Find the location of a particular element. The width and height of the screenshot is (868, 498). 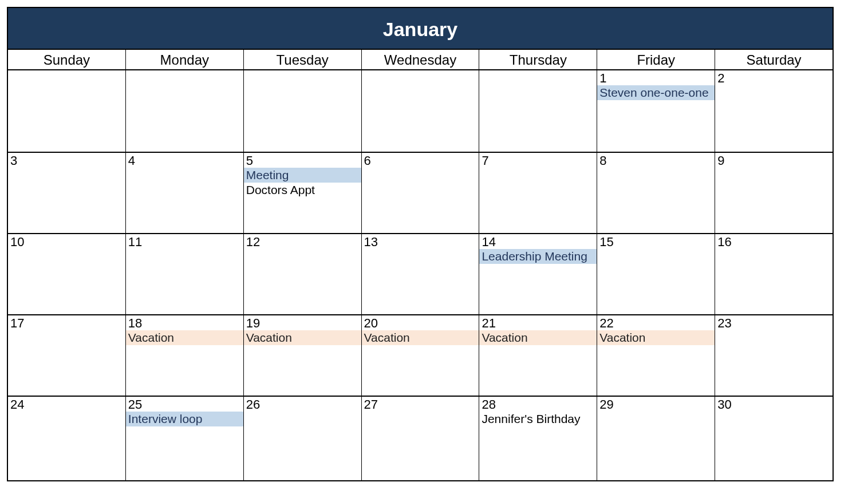

month-title: January is located at coordinates (420, 29).